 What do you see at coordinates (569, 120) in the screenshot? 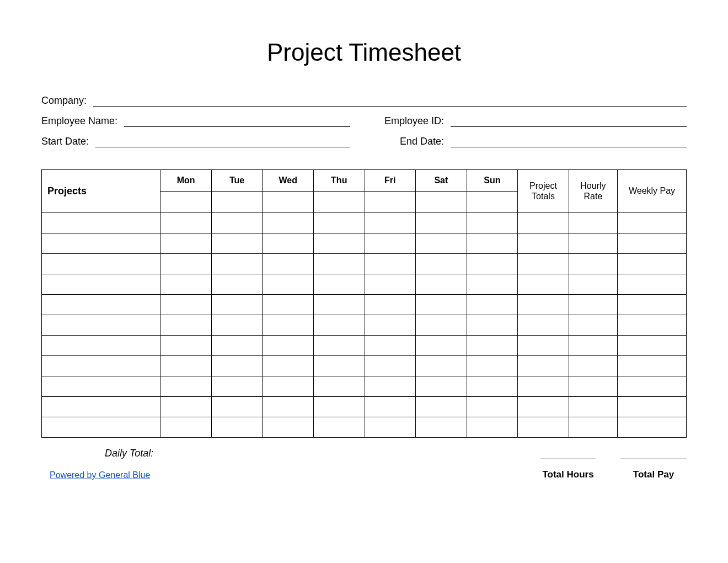
I see `employee-id-field` at bounding box center [569, 120].